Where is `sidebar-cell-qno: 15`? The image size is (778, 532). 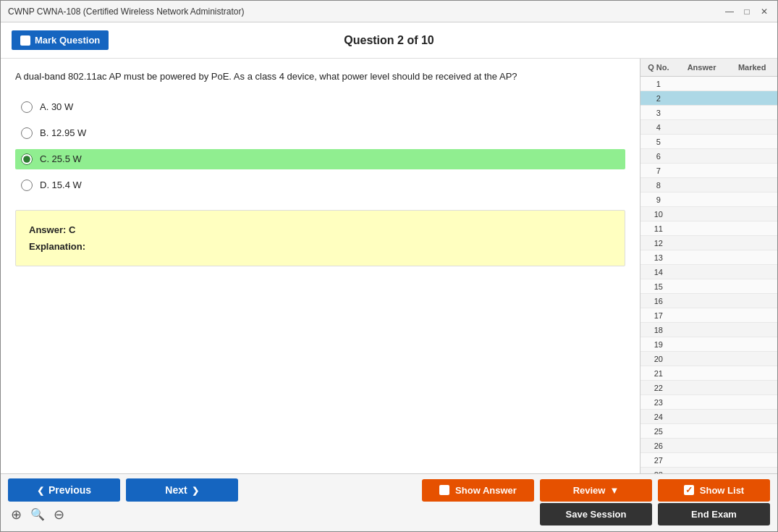
sidebar-cell-qno: 15 is located at coordinates (659, 287).